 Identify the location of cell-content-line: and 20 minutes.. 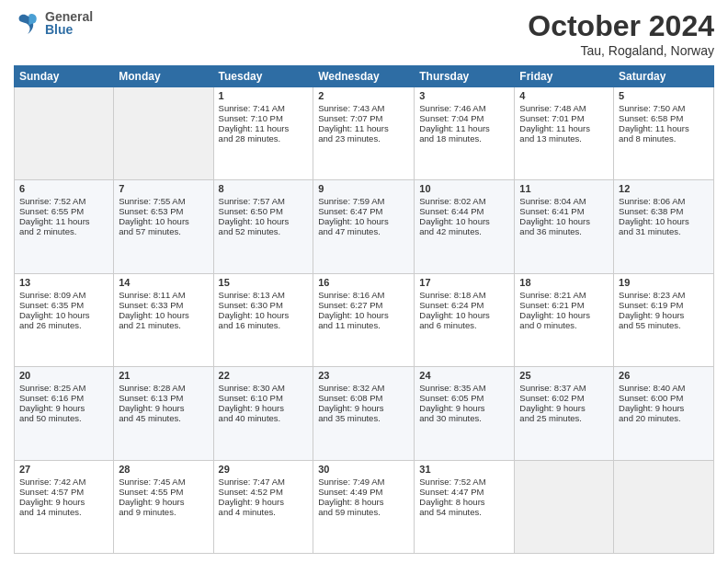
(664, 418).